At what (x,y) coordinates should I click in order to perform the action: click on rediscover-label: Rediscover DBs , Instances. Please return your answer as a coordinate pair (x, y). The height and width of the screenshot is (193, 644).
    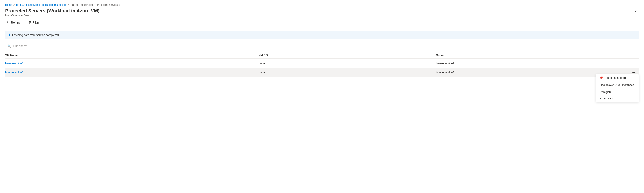
    Looking at the image, I should click on (617, 85).